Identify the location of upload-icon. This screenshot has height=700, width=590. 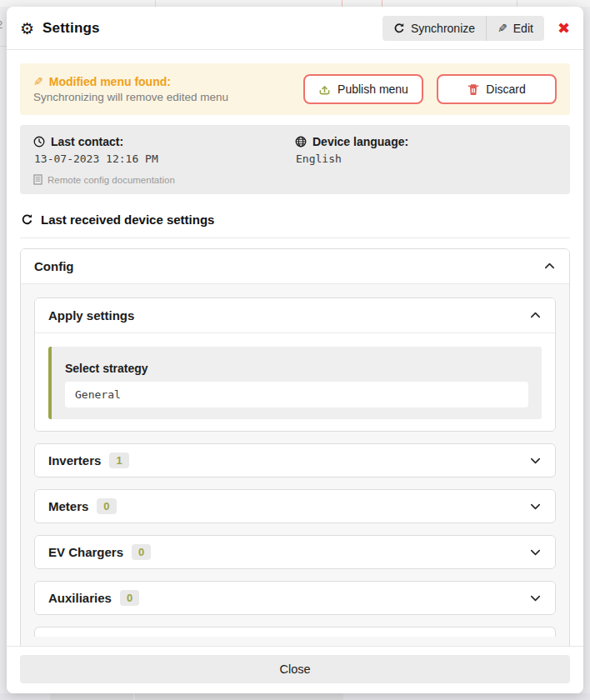
(325, 90).